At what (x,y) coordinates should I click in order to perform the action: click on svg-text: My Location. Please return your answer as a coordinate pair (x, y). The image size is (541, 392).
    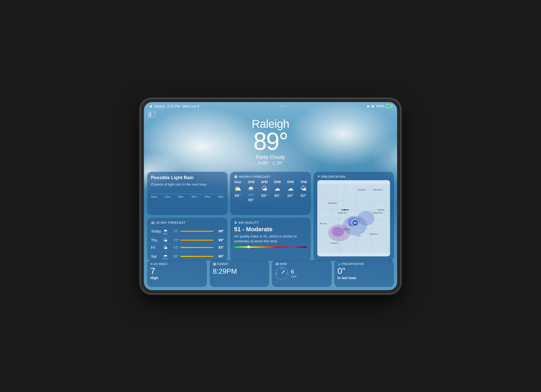
    Looking at the image, I should click on (353, 225).